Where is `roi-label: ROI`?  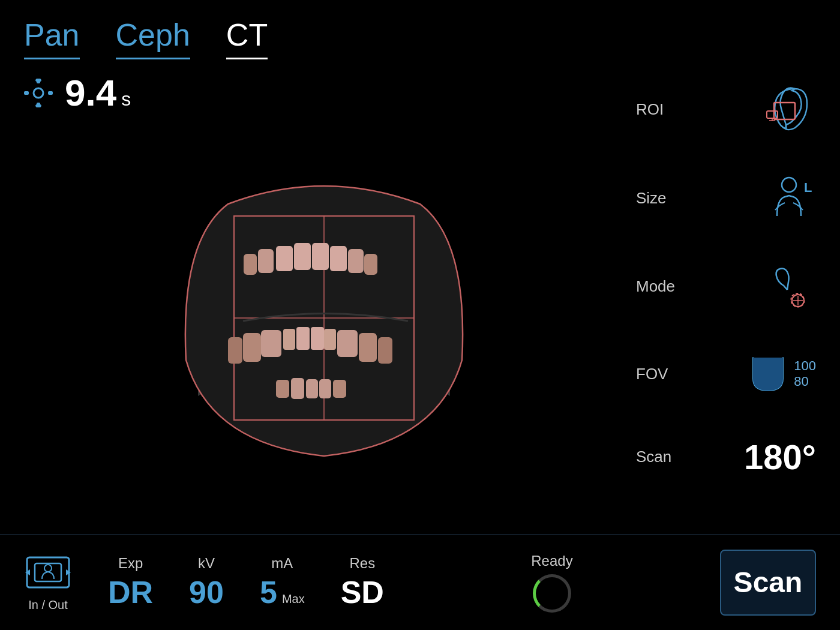
roi-label: ROI is located at coordinates (657, 109).